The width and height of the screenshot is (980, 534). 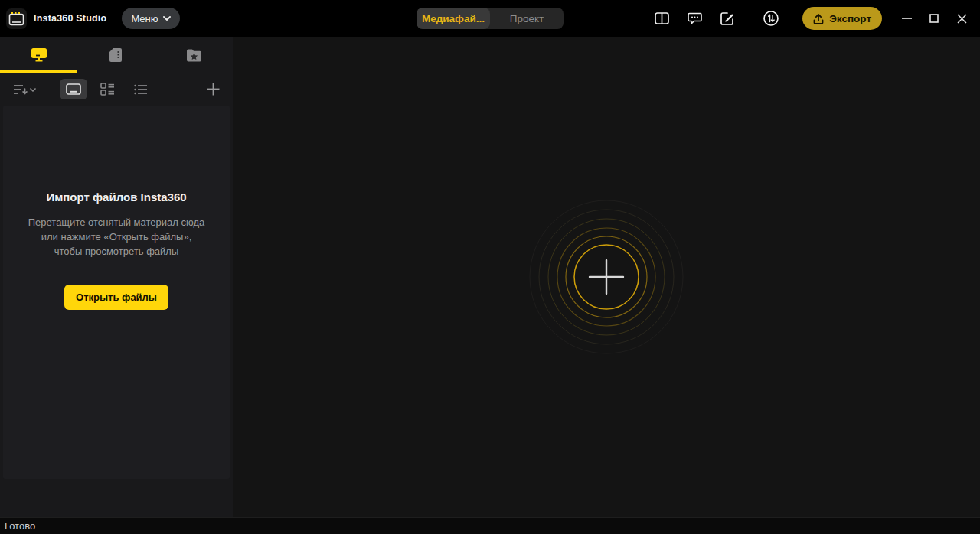 What do you see at coordinates (490, 526) in the screenshot?
I see `statusbar: Готово` at bounding box center [490, 526].